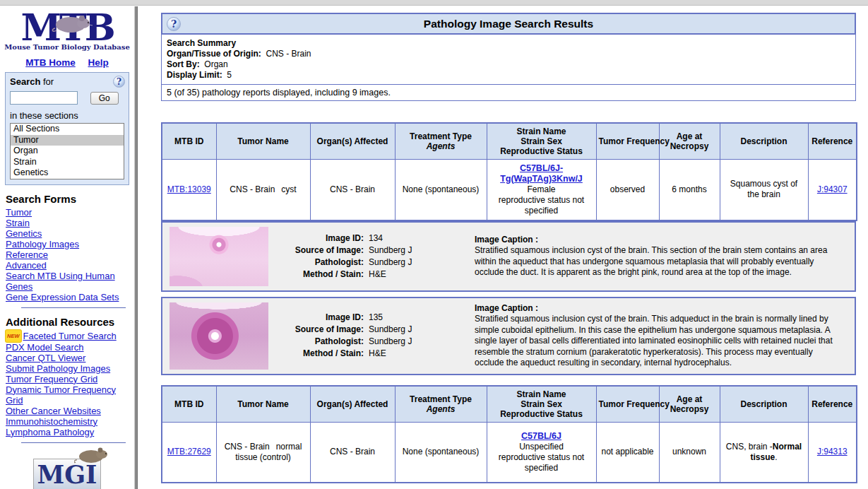  What do you see at coordinates (509, 336) in the screenshot?
I see `image-report-135: Image ID:135 Source of Image:Sundberg J …` at bounding box center [509, 336].